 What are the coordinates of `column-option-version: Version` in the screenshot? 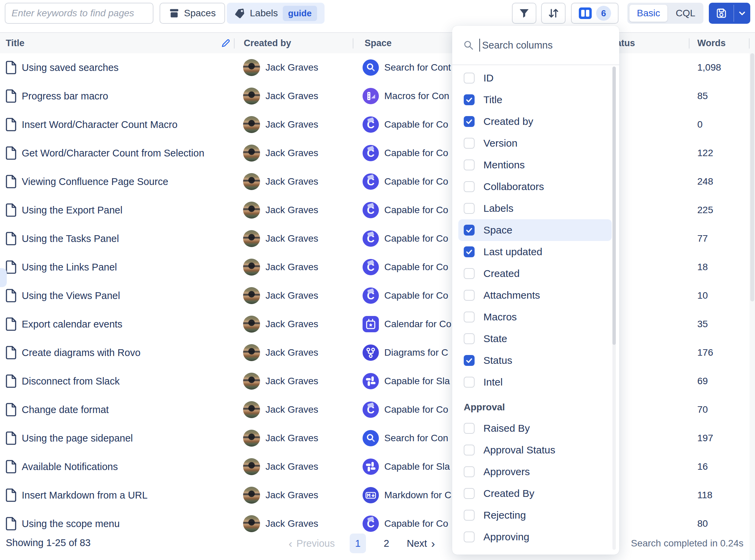 It's located at (535, 143).